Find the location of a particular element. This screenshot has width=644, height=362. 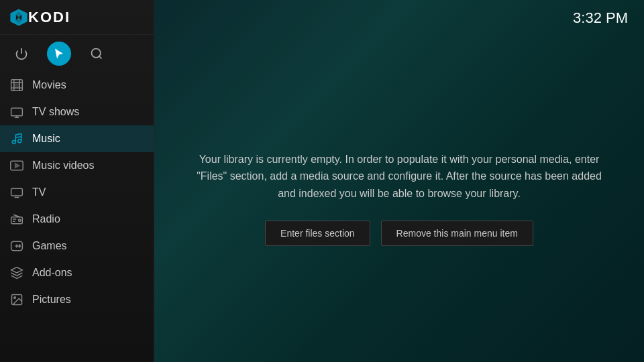

addons-icon is located at coordinates (17, 273).